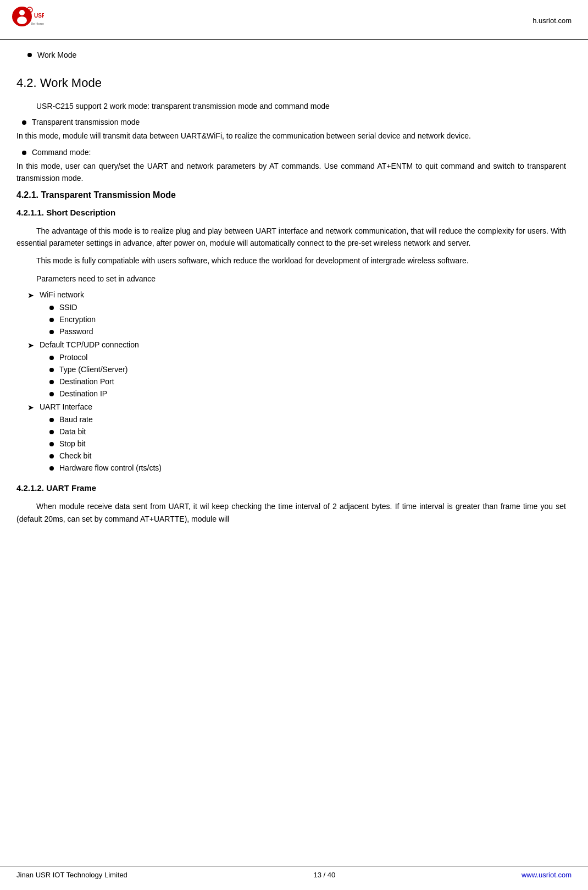  I want to click on uart-group: ➤ UART Interface Baud rate Data bit Stop…, so click(297, 438).